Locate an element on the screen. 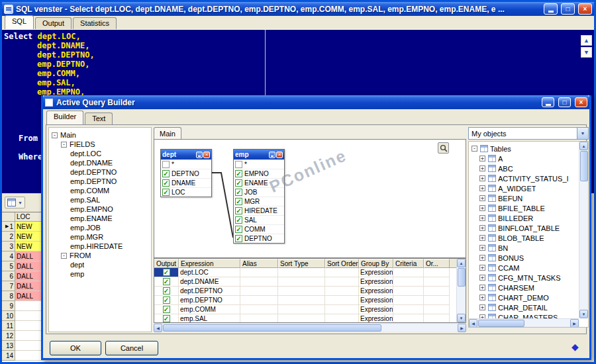 The height and width of the screenshot is (364, 596). grid-header-group-by: Group By is located at coordinates (376, 263).